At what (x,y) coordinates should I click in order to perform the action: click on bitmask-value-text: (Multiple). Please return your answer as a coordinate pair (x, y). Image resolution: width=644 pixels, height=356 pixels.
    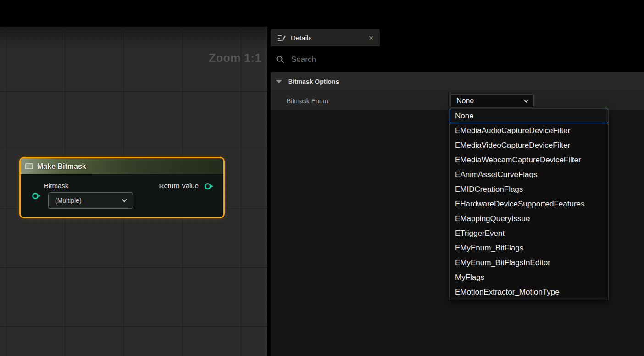
    Looking at the image, I should click on (68, 200).